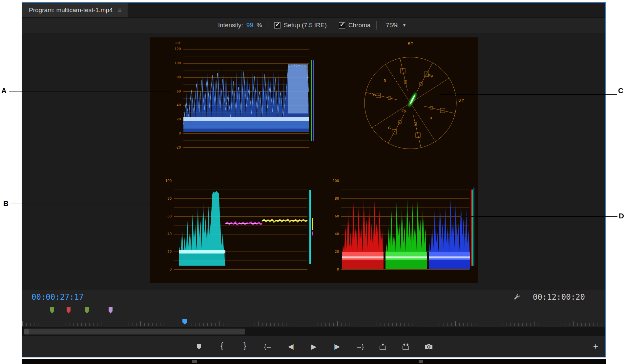 The height and width of the screenshot is (364, 625). What do you see at coordinates (4, 91) in the screenshot?
I see `callout-a: A` at bounding box center [4, 91].